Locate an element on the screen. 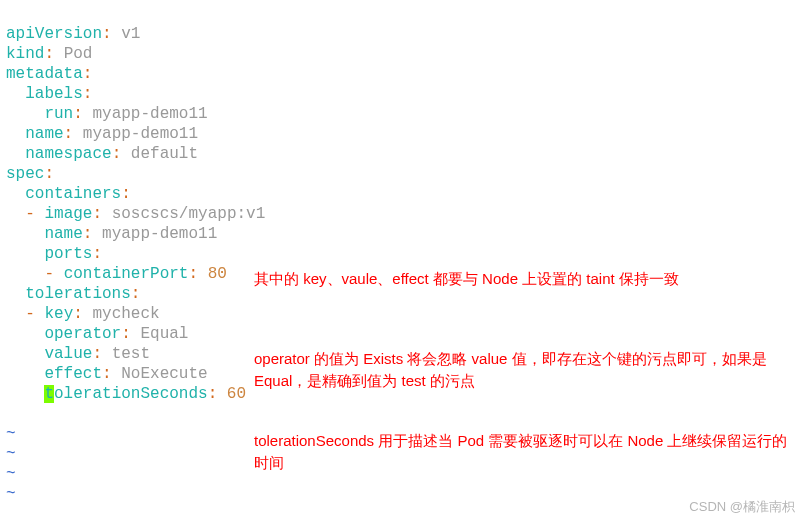 The width and height of the screenshot is (805, 523). watermark: CSDN @橘淮南枳 is located at coordinates (742, 507).